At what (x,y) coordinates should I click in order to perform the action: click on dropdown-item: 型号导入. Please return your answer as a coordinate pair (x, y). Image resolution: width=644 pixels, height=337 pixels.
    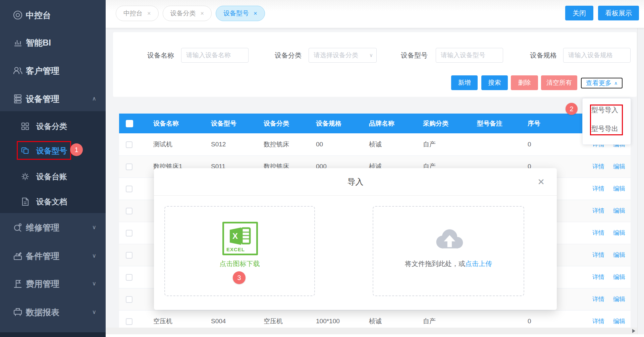
    Looking at the image, I should click on (606, 110).